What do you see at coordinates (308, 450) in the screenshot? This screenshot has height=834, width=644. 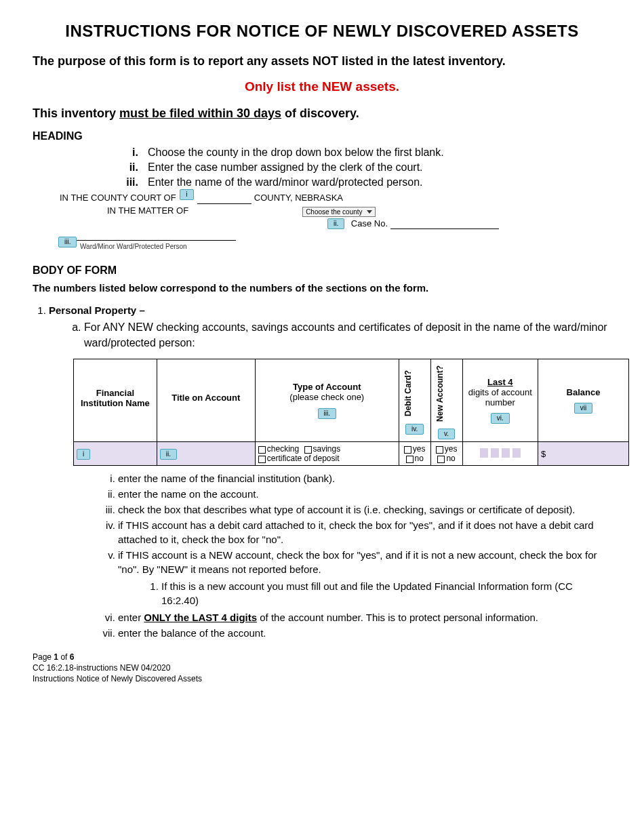 I see `checkbox-savings` at bounding box center [308, 450].